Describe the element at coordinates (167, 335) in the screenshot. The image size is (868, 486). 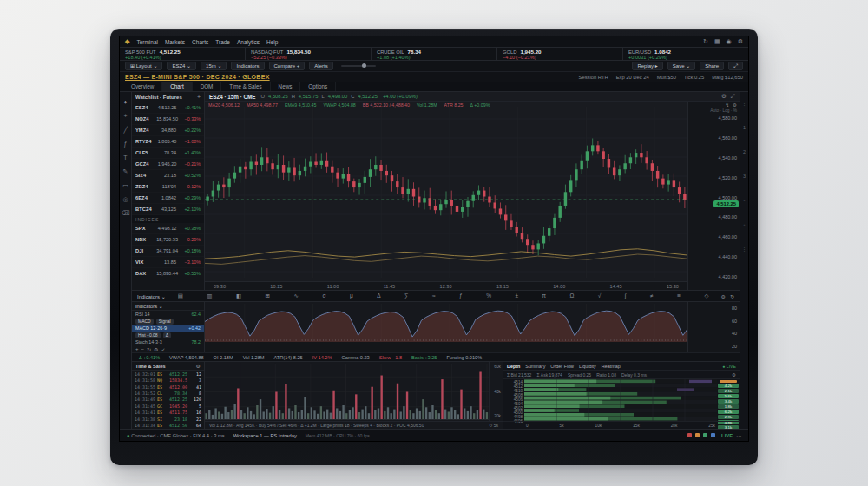
I see `indicator-chip: Δ` at that location.